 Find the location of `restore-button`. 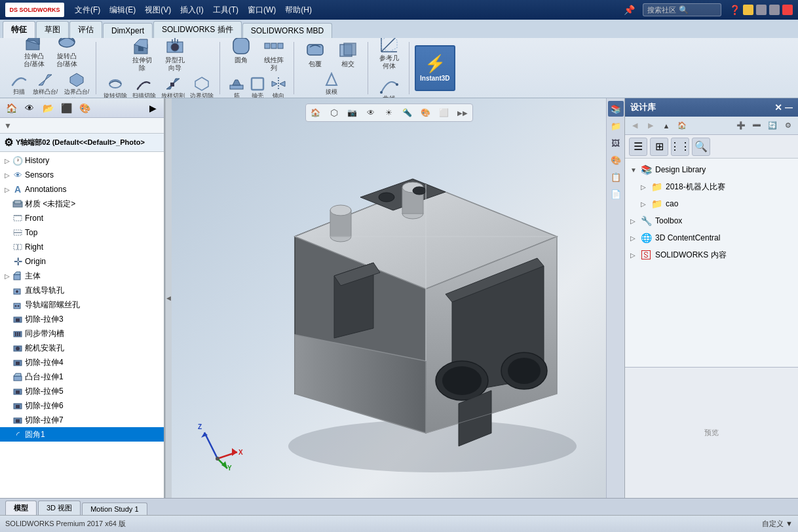

restore-button is located at coordinates (761, 10).